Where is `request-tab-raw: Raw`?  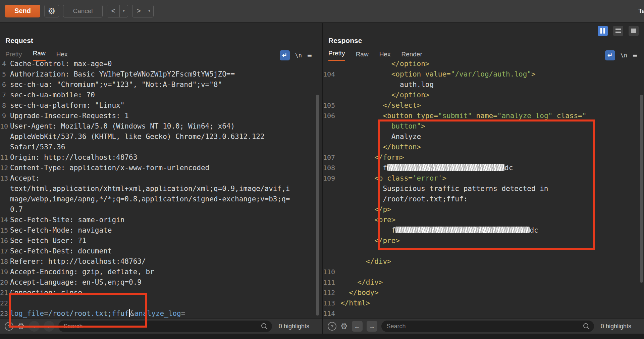
request-tab-raw: Raw is located at coordinates (39, 55).